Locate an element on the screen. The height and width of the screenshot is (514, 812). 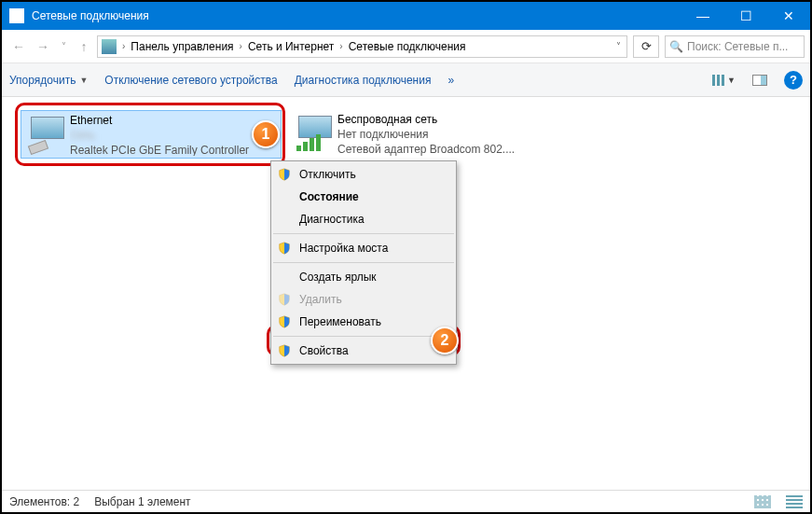
wifi-icon is located at coordinates (315, 134).